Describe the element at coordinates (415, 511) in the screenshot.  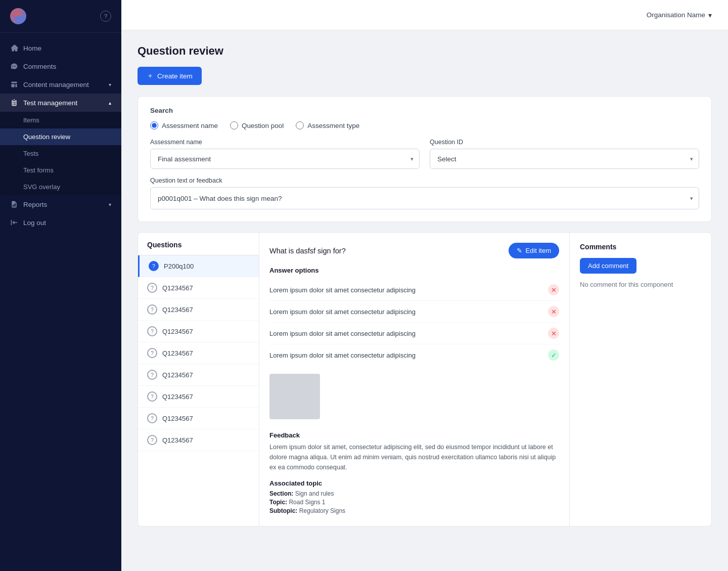
I see `subtopic-row: Subtopic: Regulatory Signs` at that location.